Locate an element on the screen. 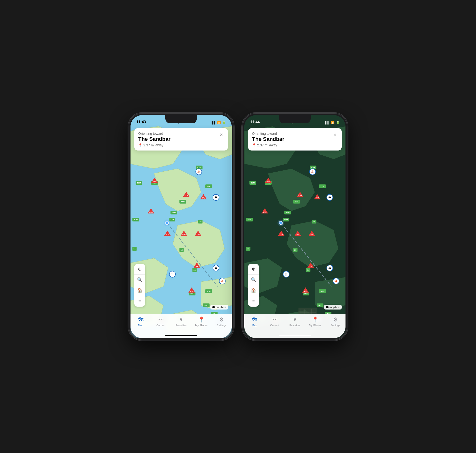 The height and width of the screenshot is (453, 476). tab-favorites-light: ♥ Favorites is located at coordinates (181, 322).